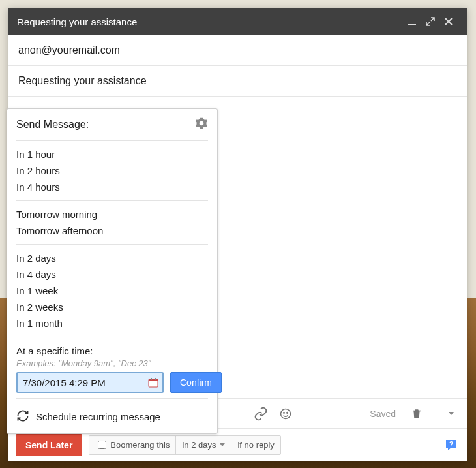 This screenshot has height=468, width=476. Describe the element at coordinates (417, 414) in the screenshot. I see `trash-icon` at that location.